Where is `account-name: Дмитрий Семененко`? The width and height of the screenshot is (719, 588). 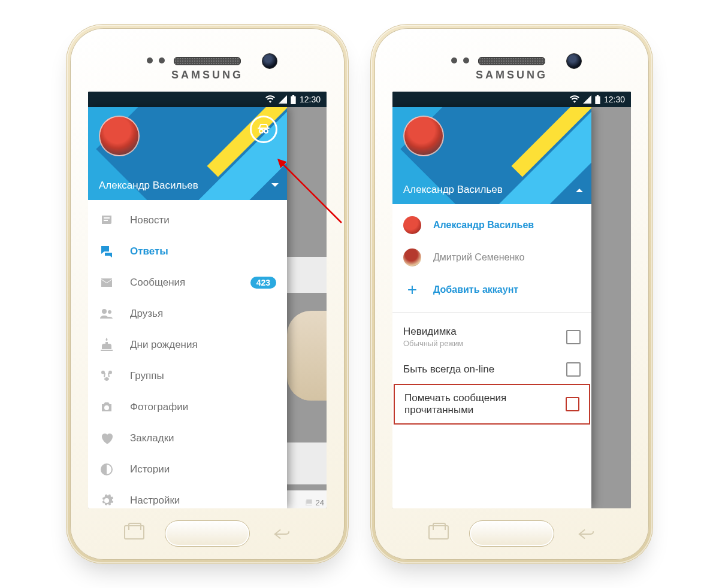
account-name: Дмитрий Семененко is located at coordinates (479, 257).